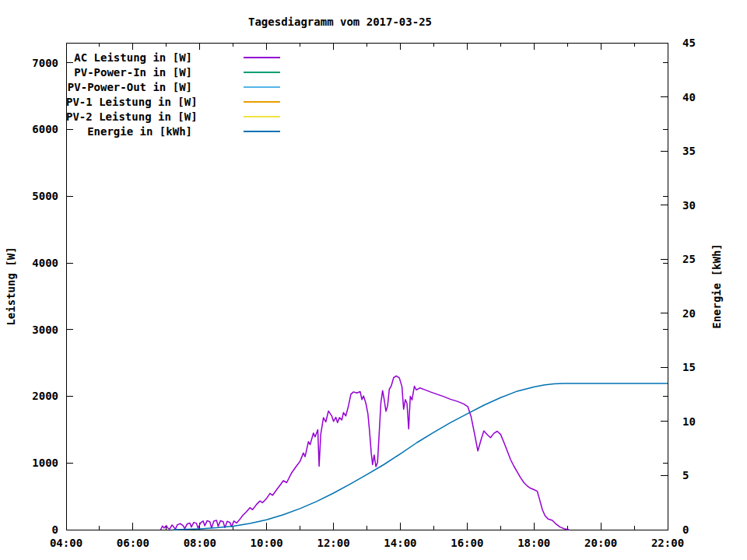 The width and height of the screenshot is (747, 560). Describe the element at coordinates (173, 131) in the screenshot. I see `legend-item: Energie in [kWh]` at that location.